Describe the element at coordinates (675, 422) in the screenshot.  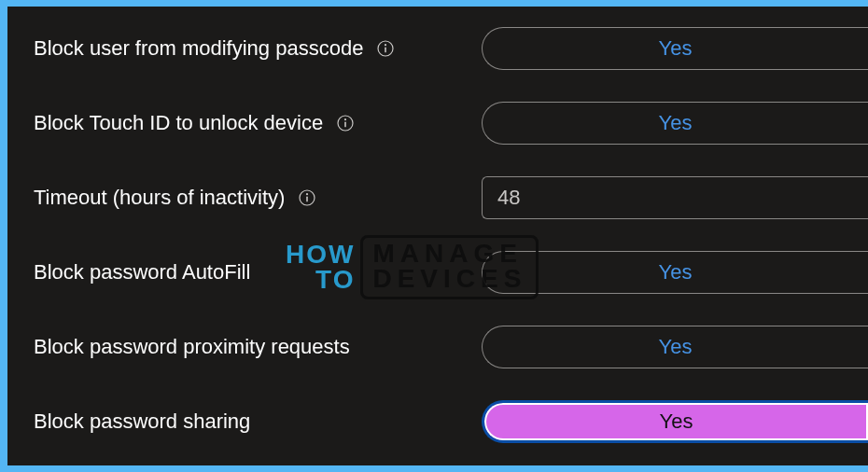
I see `toggle-block-sharing: Yes` at that location.